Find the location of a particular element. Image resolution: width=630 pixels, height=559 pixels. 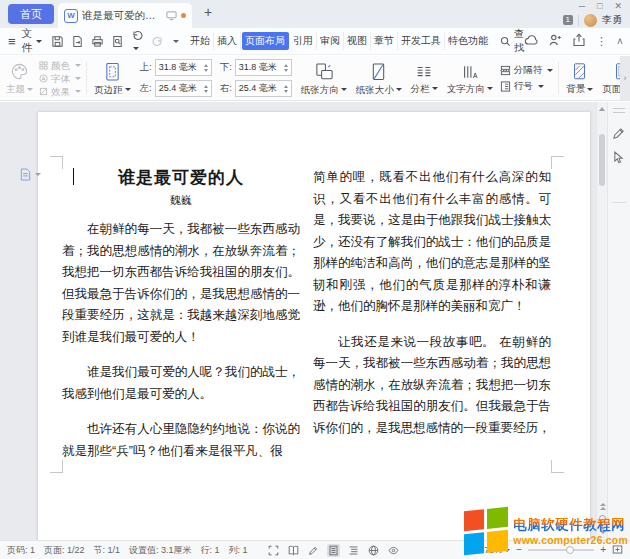

document-author: 魏巍 is located at coordinates (181, 200).